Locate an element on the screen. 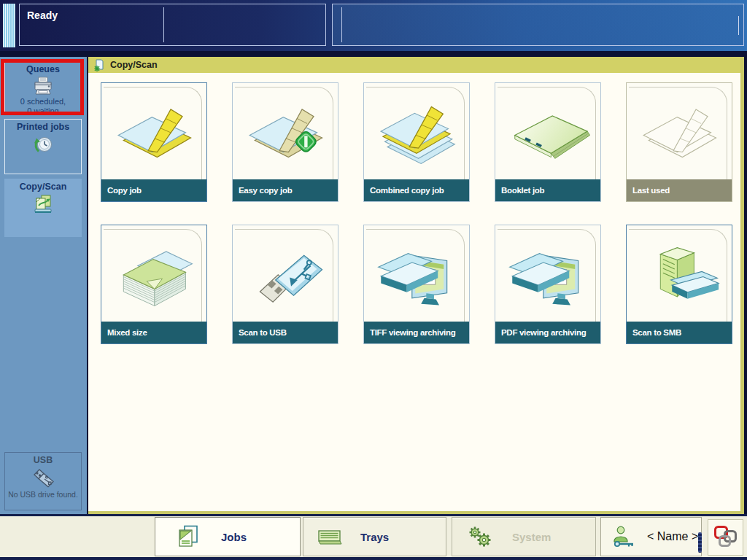 Image resolution: width=747 pixels, height=560 pixels. tile-label: Copy job is located at coordinates (154, 190).